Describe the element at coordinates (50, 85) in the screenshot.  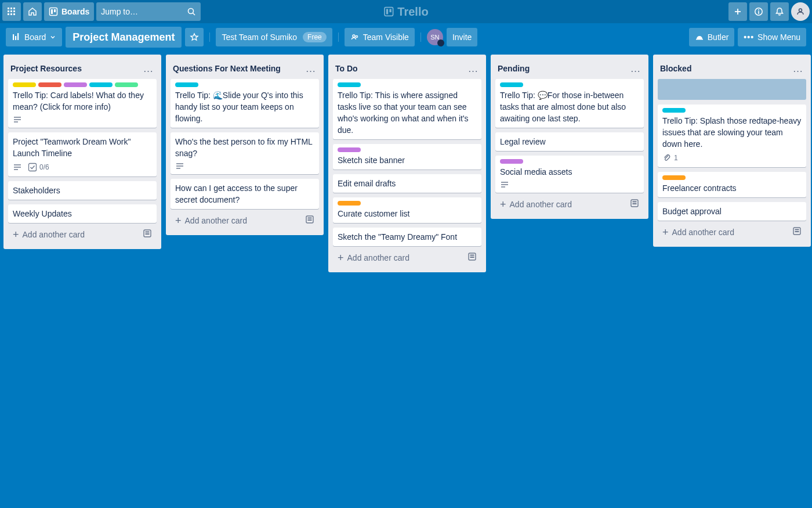
I see `label-red` at that location.